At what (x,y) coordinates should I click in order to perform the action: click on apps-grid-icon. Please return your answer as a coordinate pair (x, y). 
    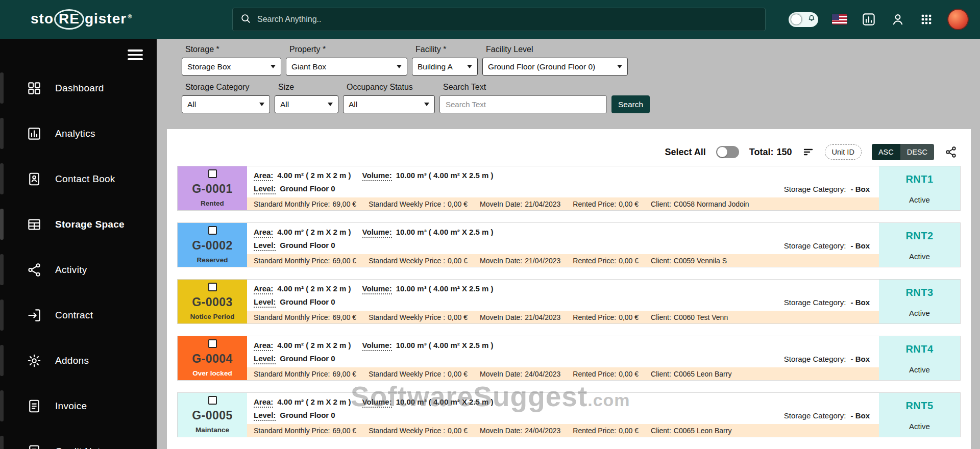
    Looking at the image, I should click on (926, 19).